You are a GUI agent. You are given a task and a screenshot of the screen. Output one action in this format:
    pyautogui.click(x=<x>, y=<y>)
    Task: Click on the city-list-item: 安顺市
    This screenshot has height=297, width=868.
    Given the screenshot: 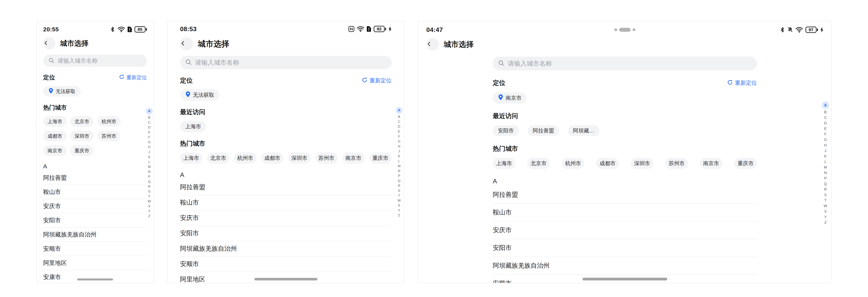 What is the action you would take?
    pyautogui.click(x=286, y=264)
    